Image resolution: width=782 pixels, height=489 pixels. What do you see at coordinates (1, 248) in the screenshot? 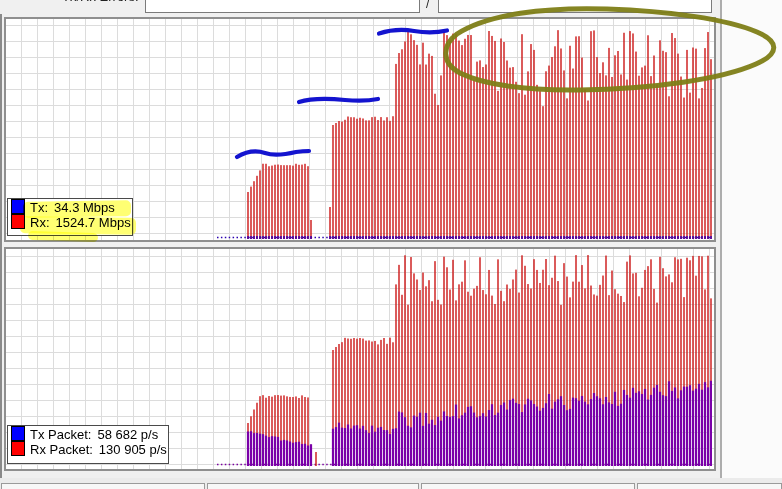
I see `window-left-edge` at bounding box center [1, 248].